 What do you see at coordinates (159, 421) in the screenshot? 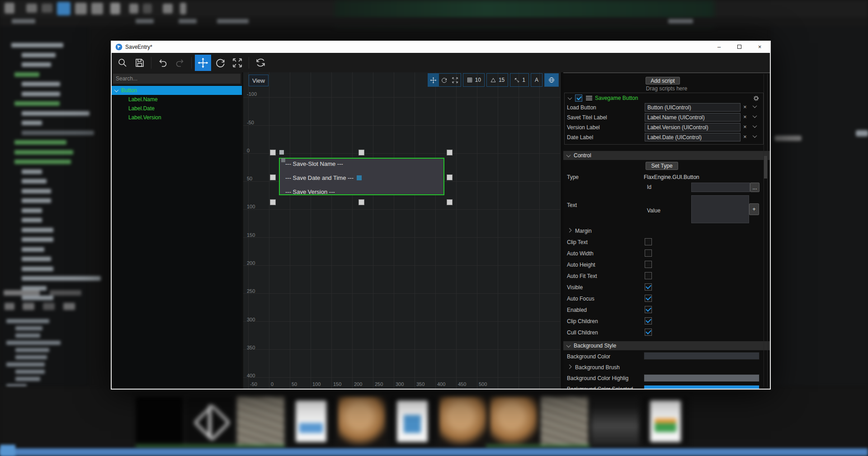
I see `content-thumbnail-black` at bounding box center [159, 421].